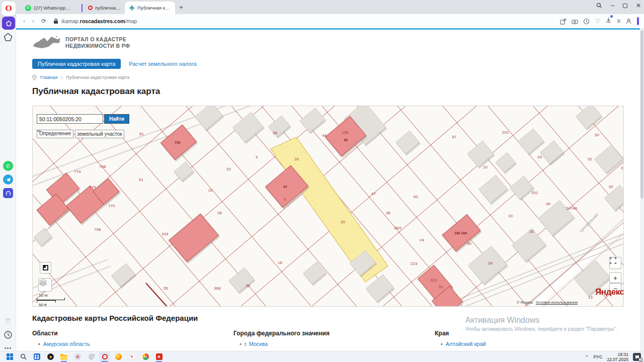 This screenshot has height=362, width=644. I want to click on grid-app-icon, so click(37, 357).